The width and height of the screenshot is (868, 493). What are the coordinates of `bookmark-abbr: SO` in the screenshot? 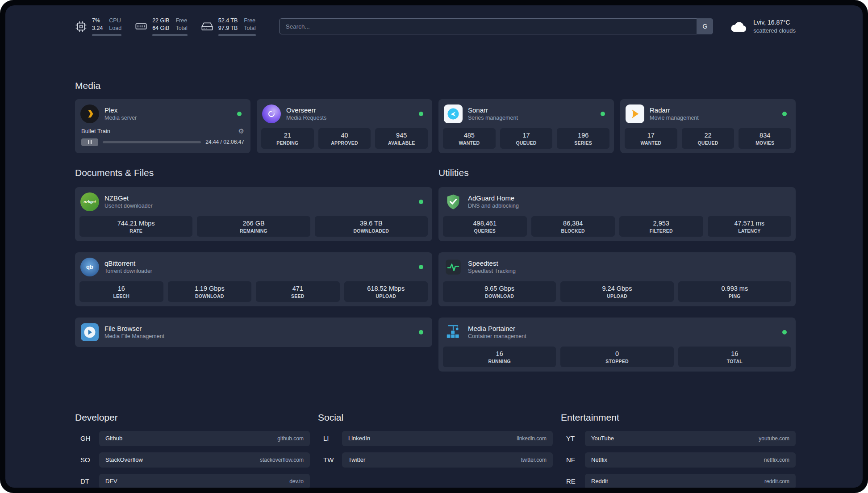 It's located at (87, 460).